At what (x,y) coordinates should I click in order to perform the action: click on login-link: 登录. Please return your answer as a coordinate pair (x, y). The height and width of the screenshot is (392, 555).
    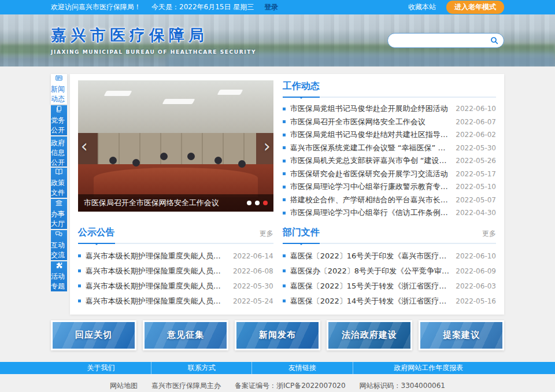
    Looking at the image, I should click on (271, 7).